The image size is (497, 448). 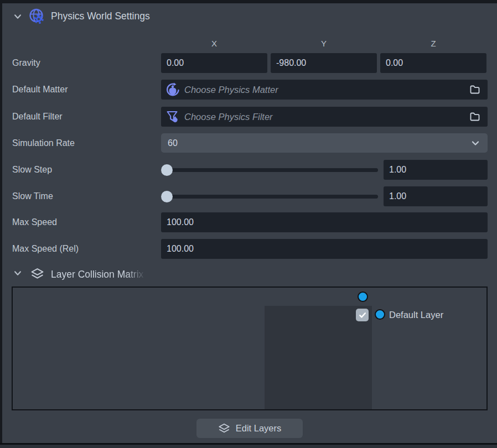 I want to click on max-speed-rel-label: Max Speed (Rel), so click(x=45, y=249).